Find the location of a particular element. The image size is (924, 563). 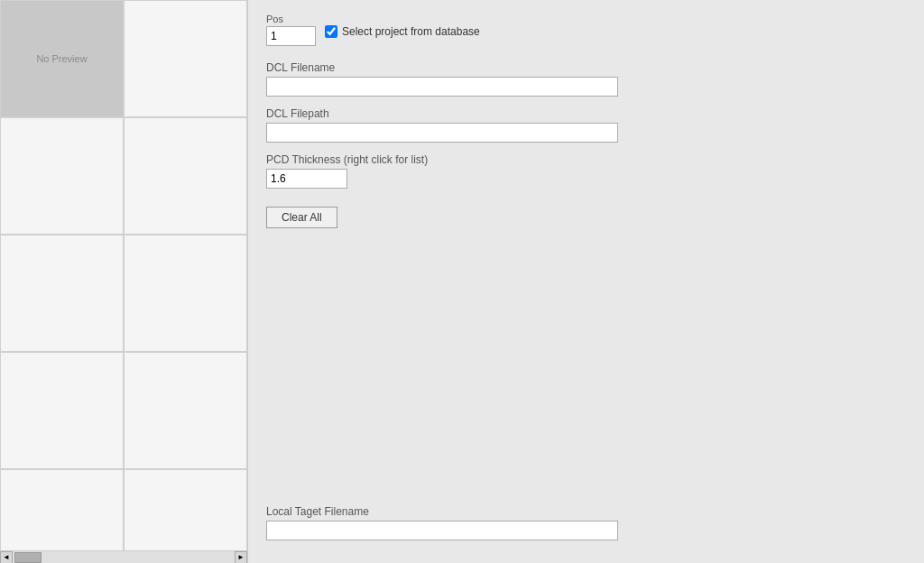

dcl-filename-input is located at coordinates (442, 87).